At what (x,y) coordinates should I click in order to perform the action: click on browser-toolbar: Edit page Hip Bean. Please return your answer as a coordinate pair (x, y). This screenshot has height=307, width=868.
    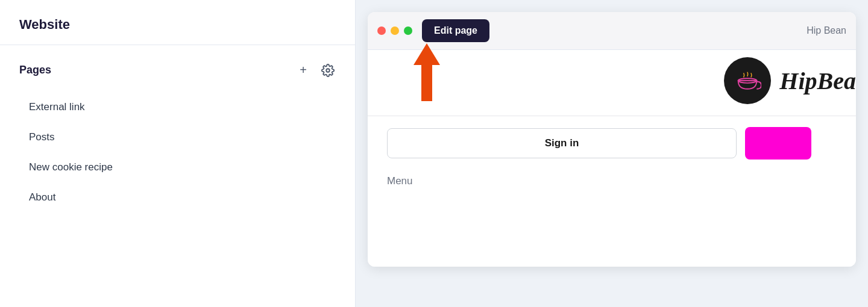
    Looking at the image, I should click on (612, 31).